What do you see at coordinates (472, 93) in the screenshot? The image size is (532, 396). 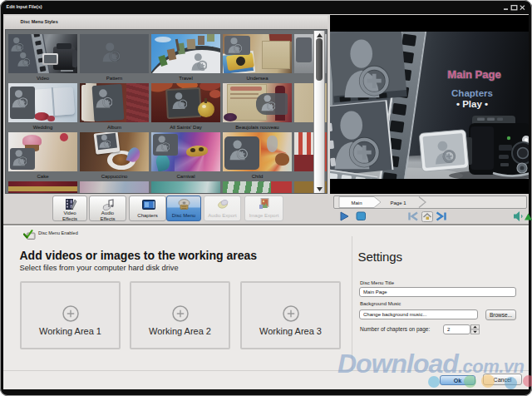 I see `svg-text: Chapters` at bounding box center [472, 93].